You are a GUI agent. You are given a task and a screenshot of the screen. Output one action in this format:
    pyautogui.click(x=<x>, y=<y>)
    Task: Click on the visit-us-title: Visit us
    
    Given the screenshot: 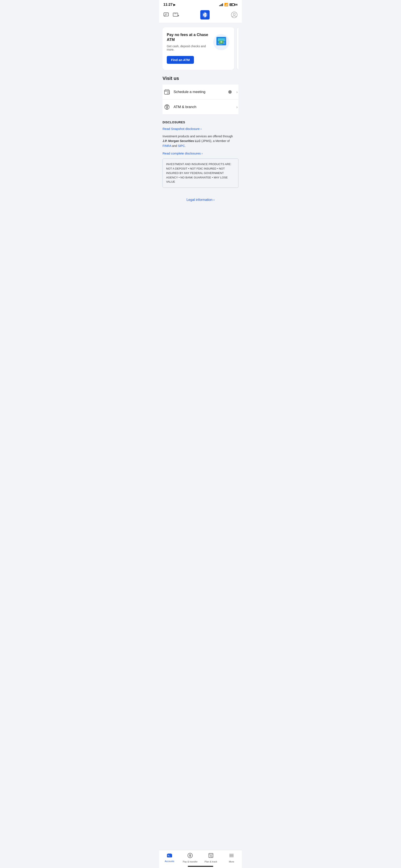 What is the action you would take?
    pyautogui.click(x=200, y=79)
    